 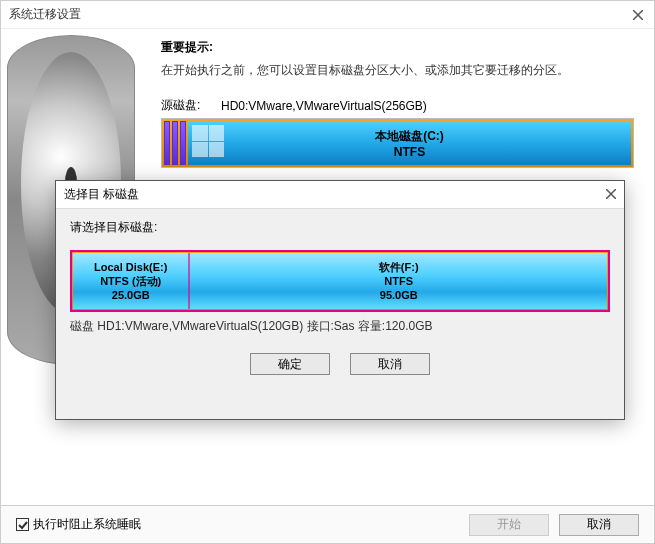 What do you see at coordinates (290, 364) in the screenshot?
I see `modal-ok-button: 确定` at bounding box center [290, 364].